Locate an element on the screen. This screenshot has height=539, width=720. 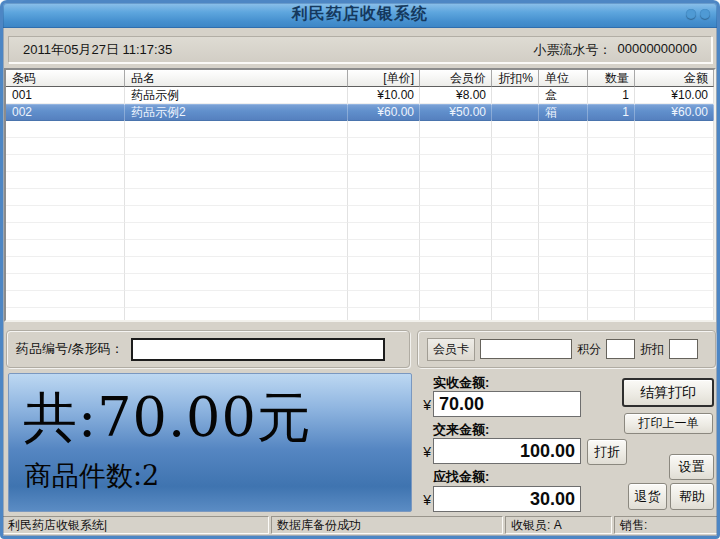
total-amount-text: 共:70.00元 is located at coordinates (168, 418).